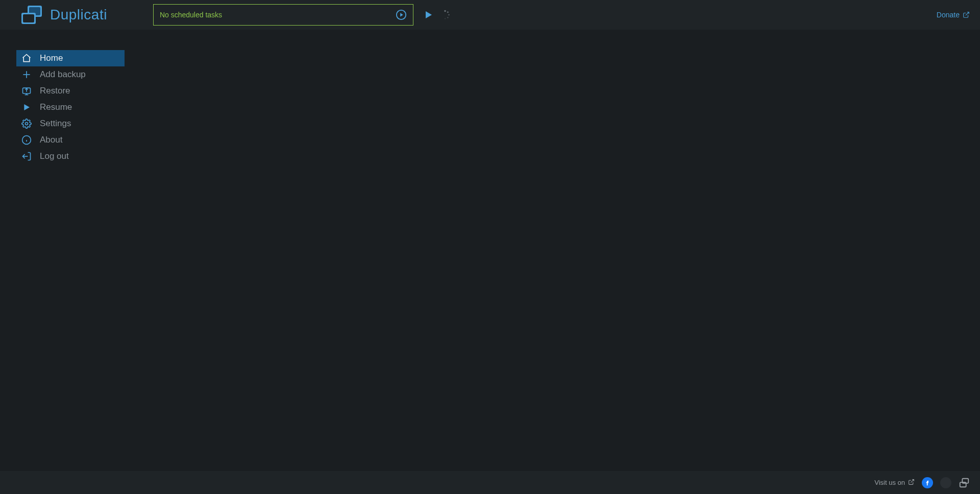  What do you see at coordinates (894, 483) in the screenshot?
I see `visit-us-link: Visit us on` at bounding box center [894, 483].